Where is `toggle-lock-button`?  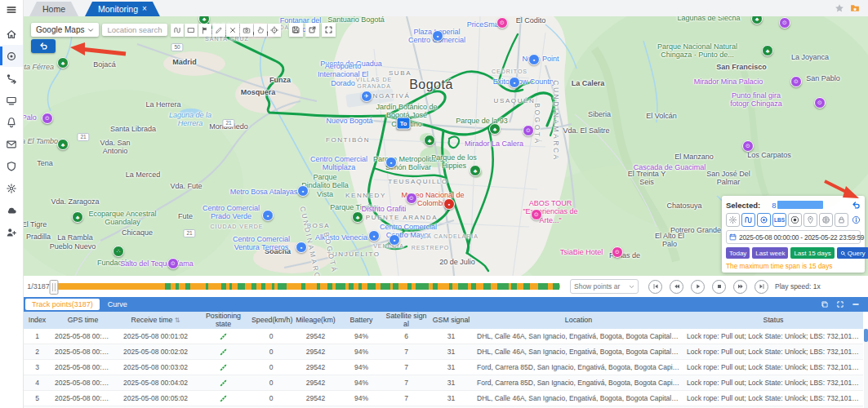
toggle-lock-button is located at coordinates (841, 220).